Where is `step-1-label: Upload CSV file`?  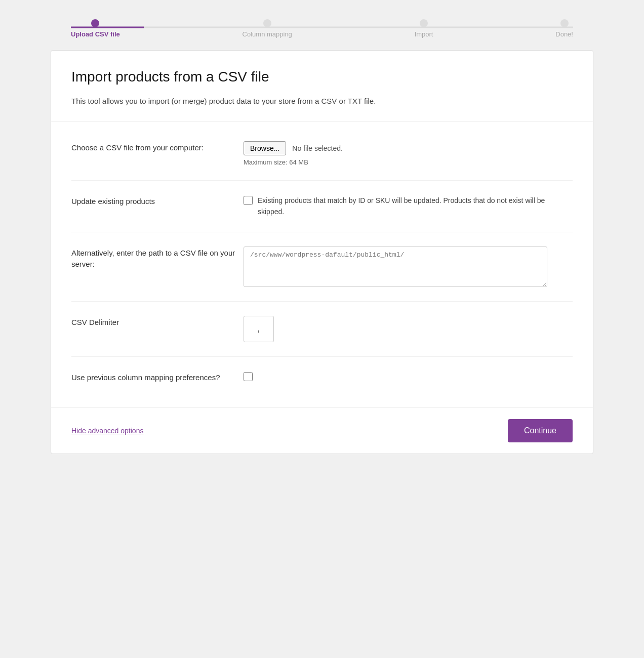 step-1-label: Upload CSV file is located at coordinates (95, 34).